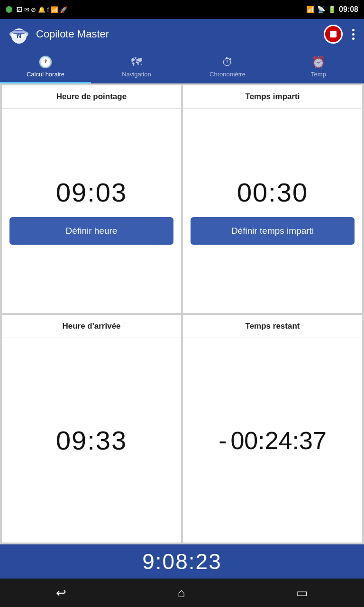 The height and width of the screenshot is (607, 364). What do you see at coordinates (182, 593) in the screenshot?
I see `home-button: ⌂` at bounding box center [182, 593].